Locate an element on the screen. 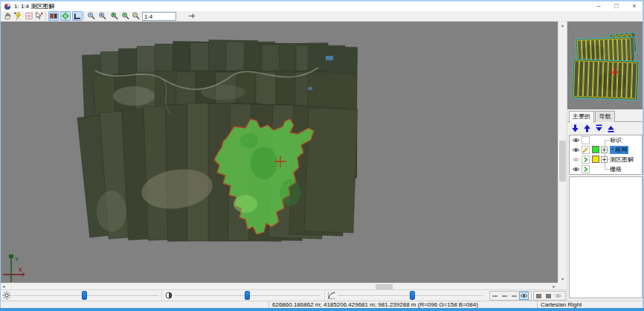 Image resolution: width=644 pixels, height=311 pixels. contrast-icon is located at coordinates (169, 295).